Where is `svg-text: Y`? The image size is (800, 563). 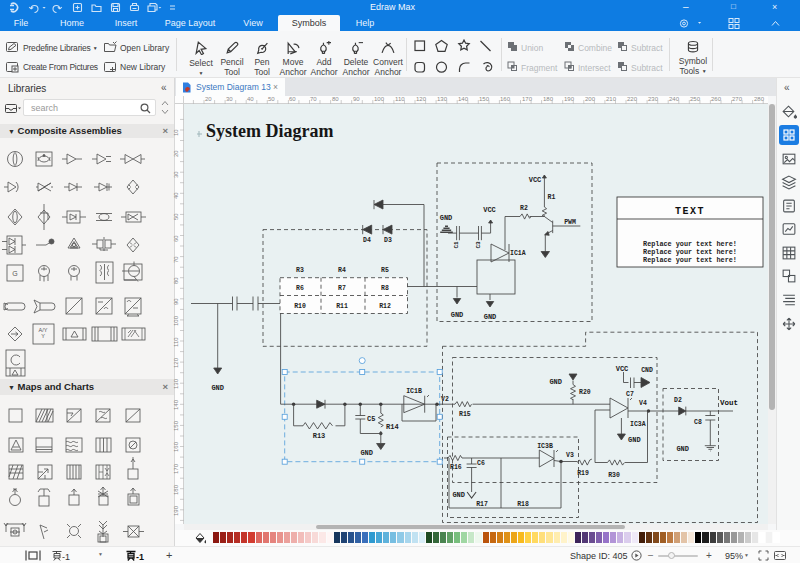 svg-text: Y is located at coordinates (43, 336).